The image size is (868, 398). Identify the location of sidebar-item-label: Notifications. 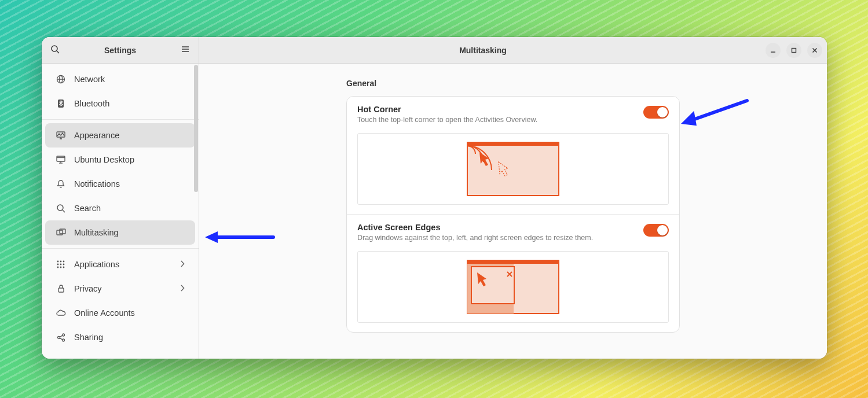
(130, 184).